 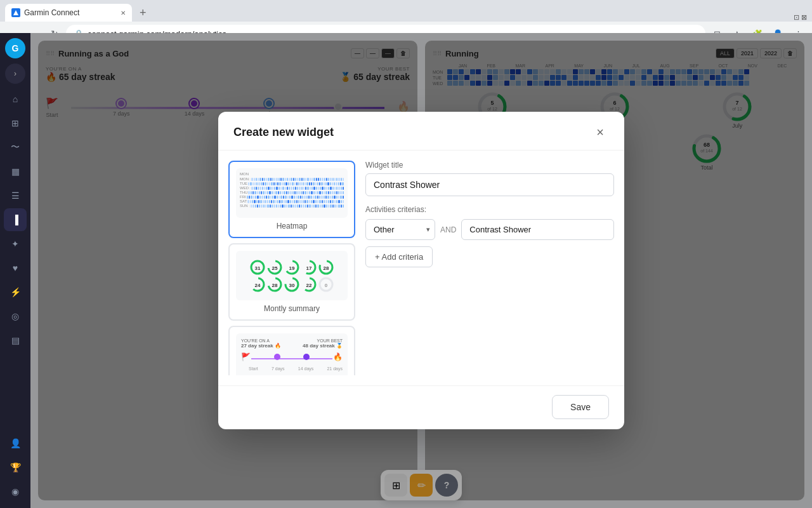 What do you see at coordinates (292, 282) in the screenshot?
I see `monthly-summary-option: 31 25 19 17 28 24 28 30 22 0` at bounding box center [292, 282].